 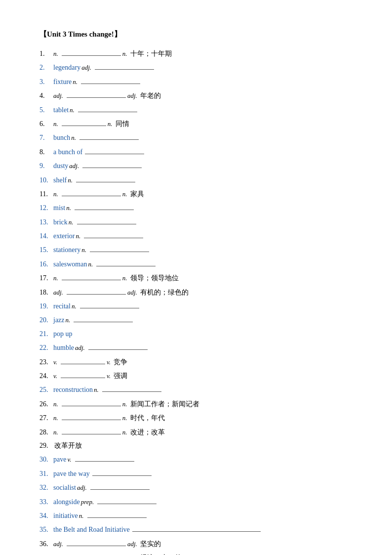 What do you see at coordinates (46, 180) in the screenshot?
I see `item-number: 10.` at bounding box center [46, 180].